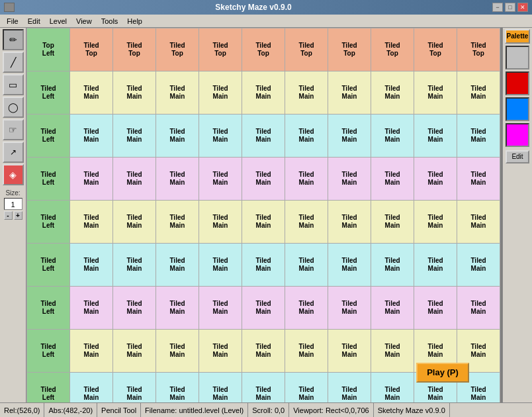 This screenshot has height=417, width=532. What do you see at coordinates (13, 107) in the screenshot?
I see `ellipse-tool-button: ◯` at bounding box center [13, 107].